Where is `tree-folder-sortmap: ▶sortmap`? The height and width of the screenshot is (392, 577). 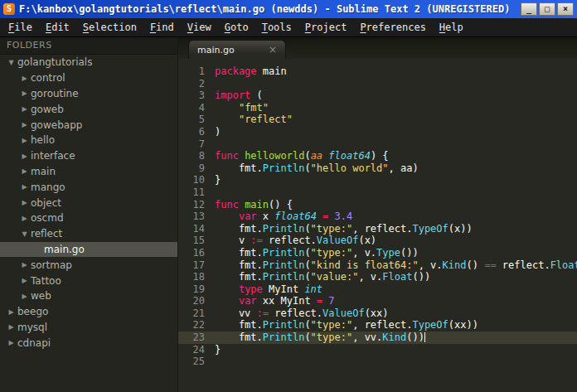
tree-folder-sortmap: ▶sortmap is located at coordinates (89, 265).